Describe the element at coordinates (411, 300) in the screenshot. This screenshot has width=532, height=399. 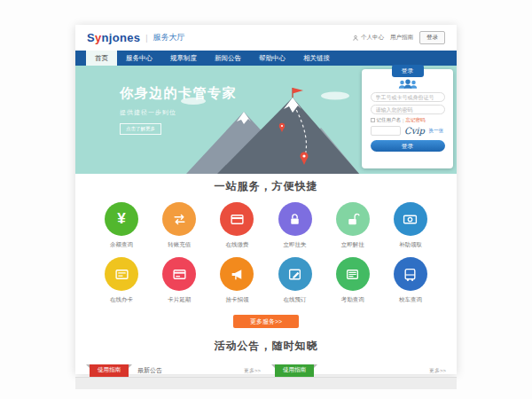
I see `service-label: 校车查询` at that location.